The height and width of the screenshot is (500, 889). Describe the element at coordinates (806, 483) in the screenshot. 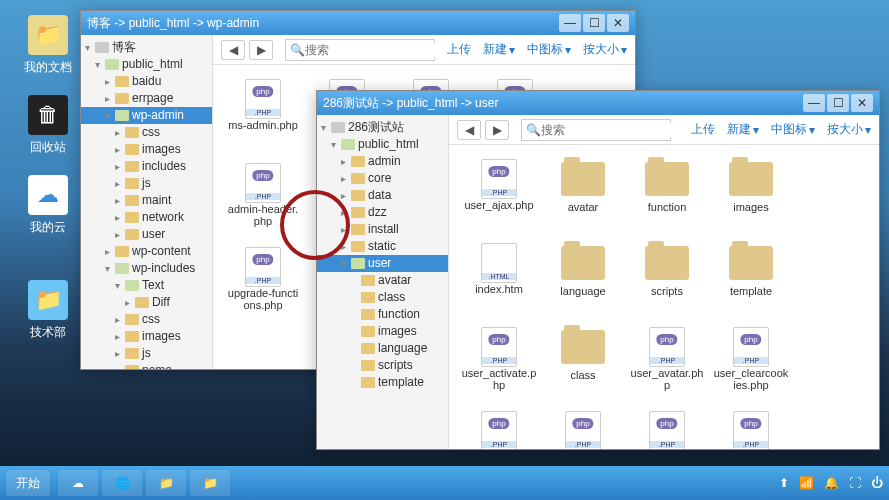

I see `network-icon: 📶` at that location.